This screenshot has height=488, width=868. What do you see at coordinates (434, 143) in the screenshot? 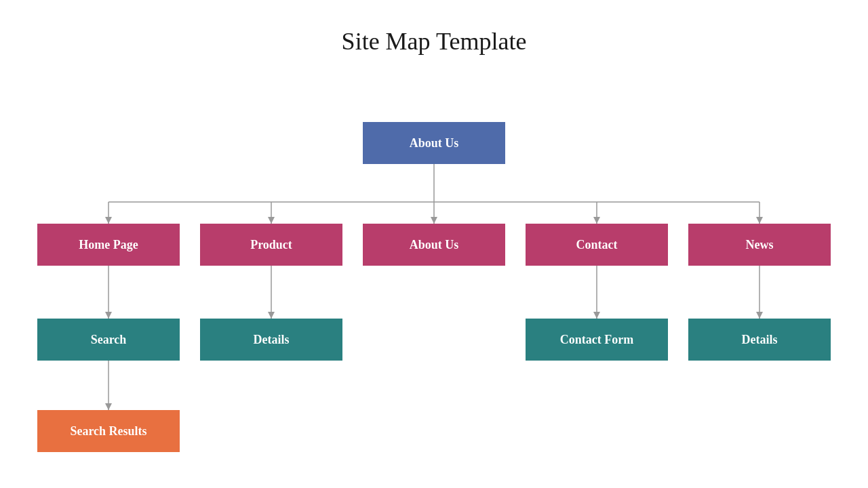
I see `node-root: About Us` at bounding box center [434, 143].